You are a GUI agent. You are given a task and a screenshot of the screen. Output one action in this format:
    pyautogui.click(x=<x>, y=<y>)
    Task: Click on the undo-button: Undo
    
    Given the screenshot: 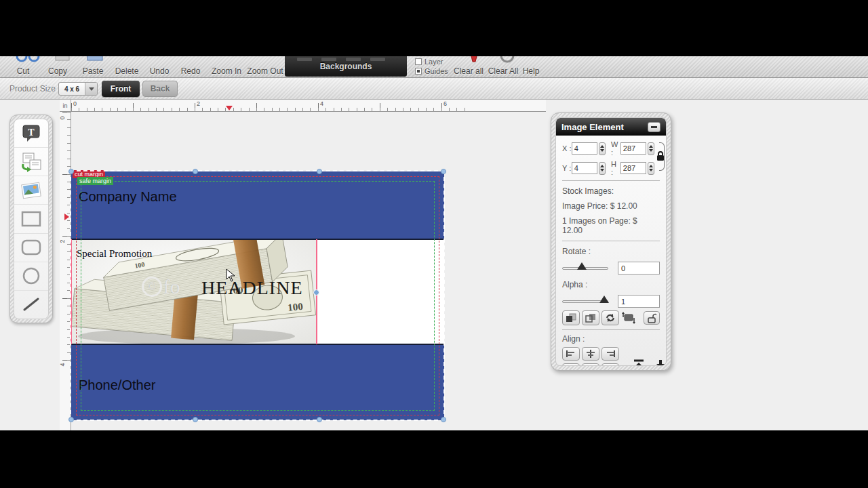 What is the action you would take?
    pyautogui.click(x=159, y=67)
    